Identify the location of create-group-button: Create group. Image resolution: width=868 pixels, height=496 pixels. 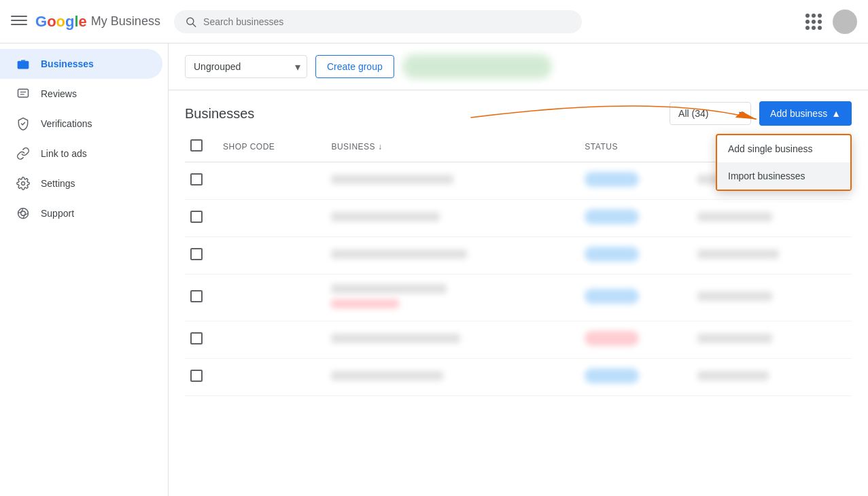
(355, 67).